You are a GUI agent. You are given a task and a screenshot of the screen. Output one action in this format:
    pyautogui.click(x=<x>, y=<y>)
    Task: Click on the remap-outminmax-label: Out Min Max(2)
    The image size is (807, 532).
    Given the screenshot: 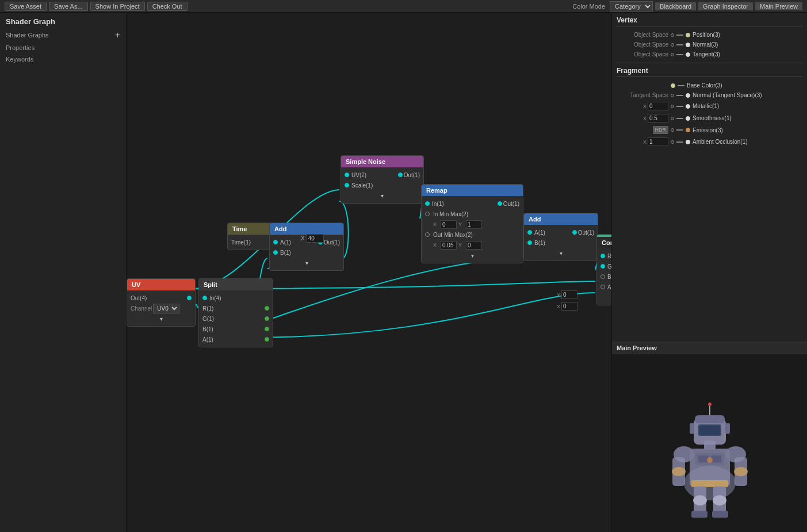 What is the action you would take?
    pyautogui.click(x=453, y=235)
    